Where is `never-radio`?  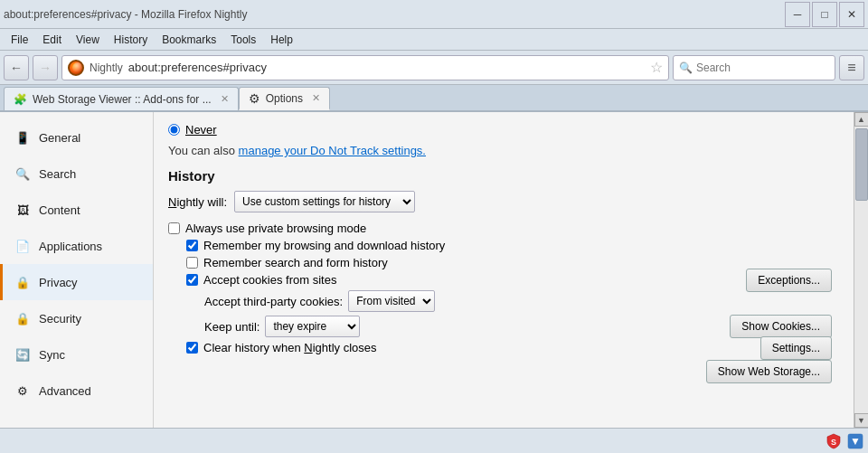 never-radio is located at coordinates (174, 130).